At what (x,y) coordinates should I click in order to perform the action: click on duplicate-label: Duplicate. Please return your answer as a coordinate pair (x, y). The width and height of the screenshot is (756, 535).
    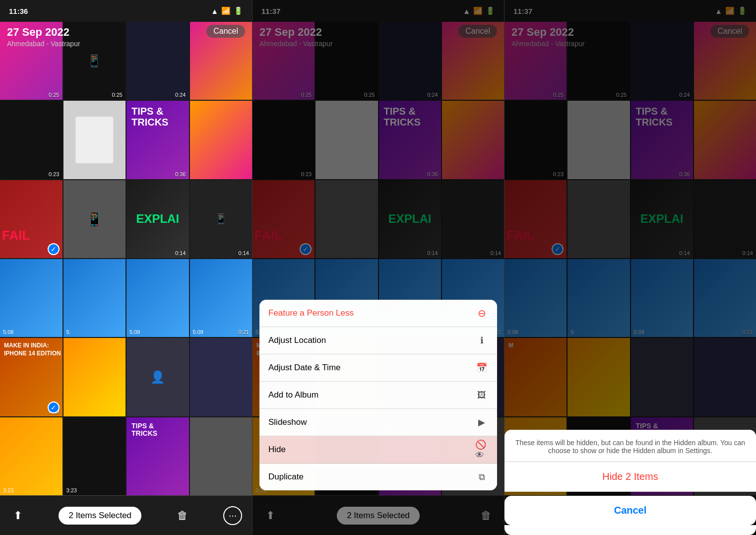
    Looking at the image, I should click on (286, 477).